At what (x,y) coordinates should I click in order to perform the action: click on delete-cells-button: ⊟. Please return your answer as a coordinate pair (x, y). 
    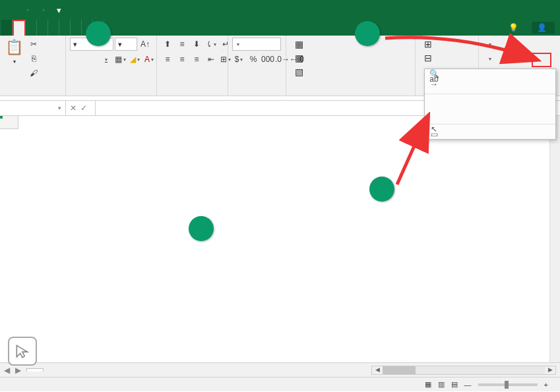
    Looking at the image, I should click on (429, 58).